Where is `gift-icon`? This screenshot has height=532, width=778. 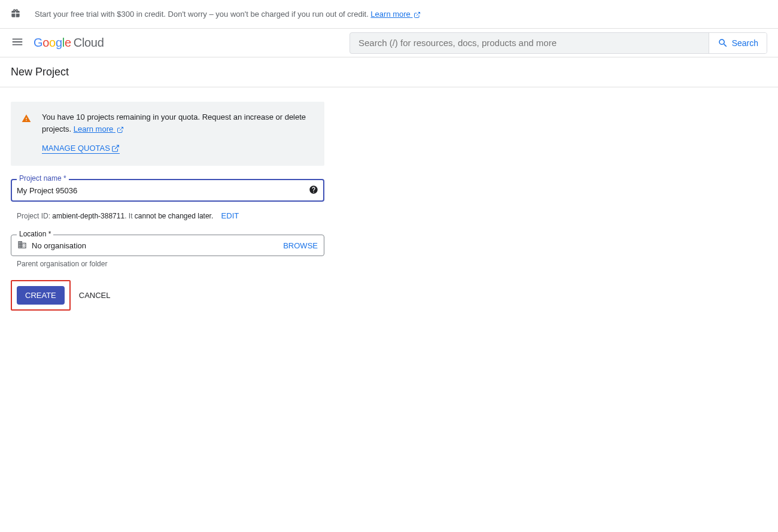
gift-icon is located at coordinates (16, 14).